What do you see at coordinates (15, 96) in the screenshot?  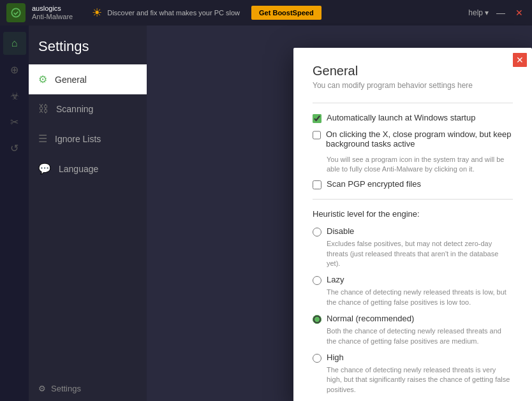 I see `sidebar-icon-shield: ☣` at bounding box center [15, 96].